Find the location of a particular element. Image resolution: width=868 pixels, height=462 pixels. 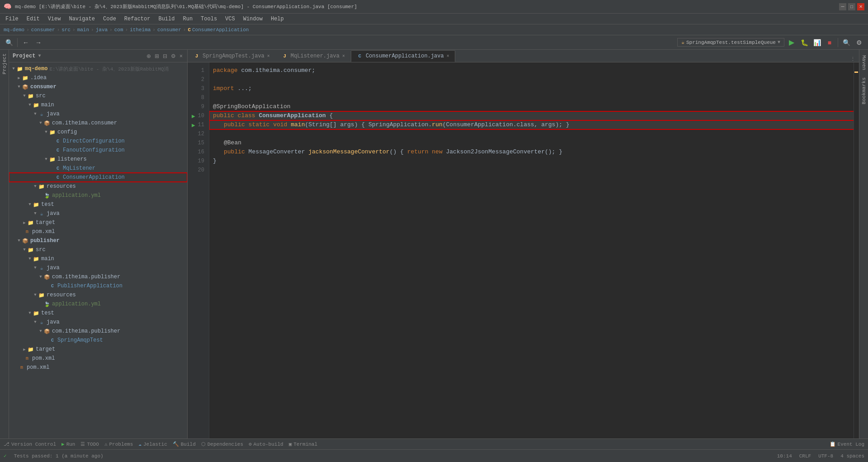

tree-consumer-pom: m pom.xml is located at coordinates (98, 232).